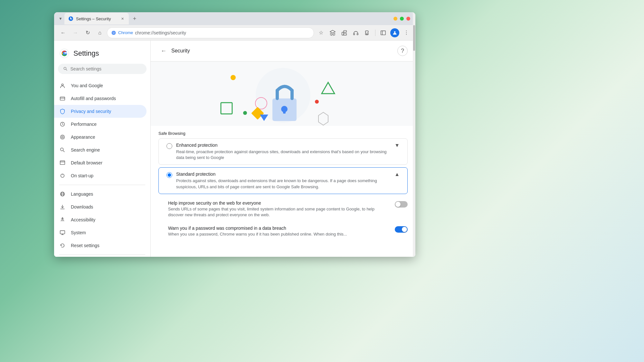  Describe the element at coordinates (283, 174) in the screenshot. I see `standard-label: Standard protection` at that location.